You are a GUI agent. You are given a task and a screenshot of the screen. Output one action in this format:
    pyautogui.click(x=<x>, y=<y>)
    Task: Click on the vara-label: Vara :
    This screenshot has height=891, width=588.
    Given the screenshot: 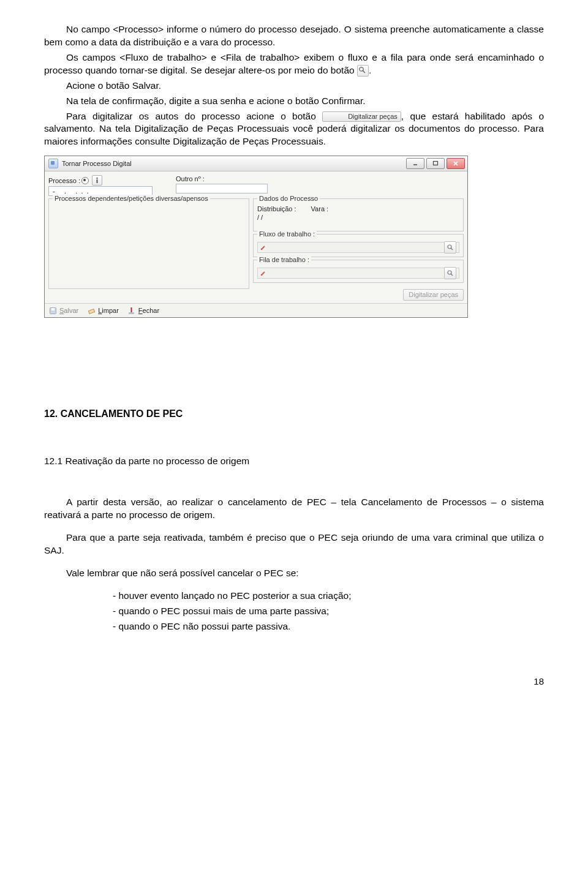 What is the action you would take?
    pyautogui.click(x=320, y=209)
    